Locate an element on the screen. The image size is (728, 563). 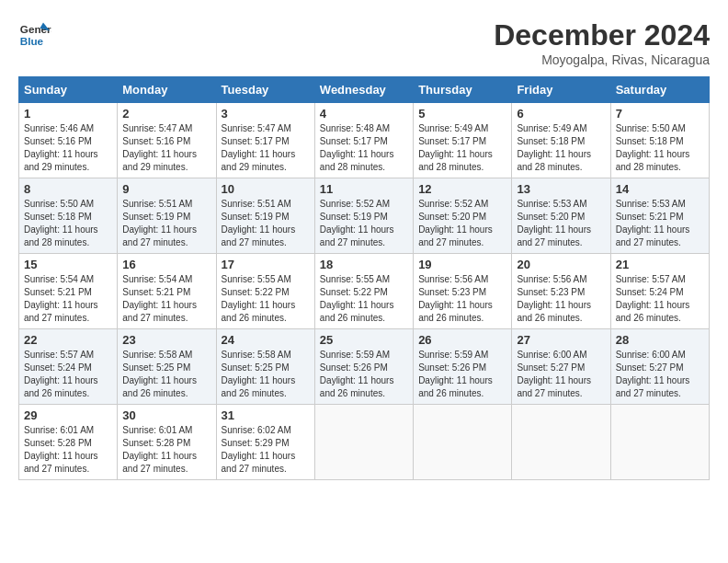
day-number: 12 is located at coordinates (462, 190).